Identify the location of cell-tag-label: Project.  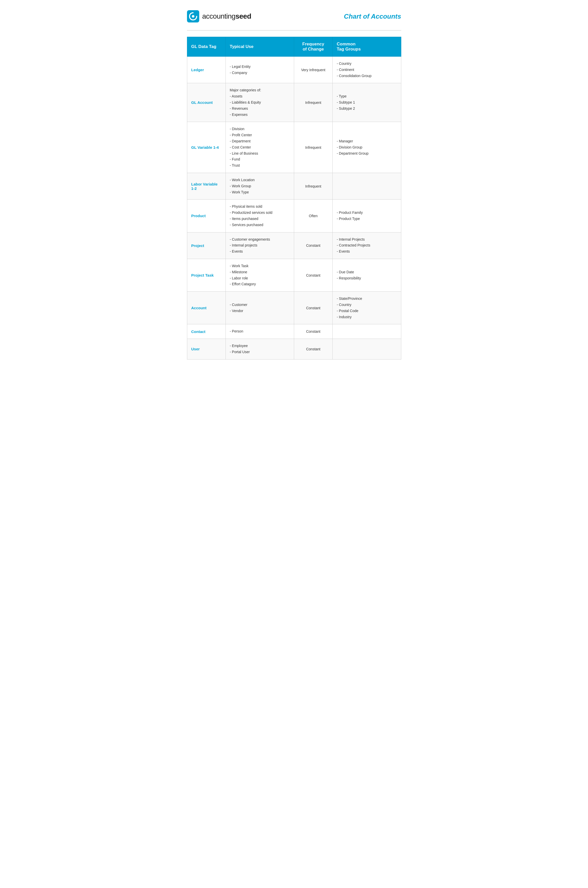
(206, 245).